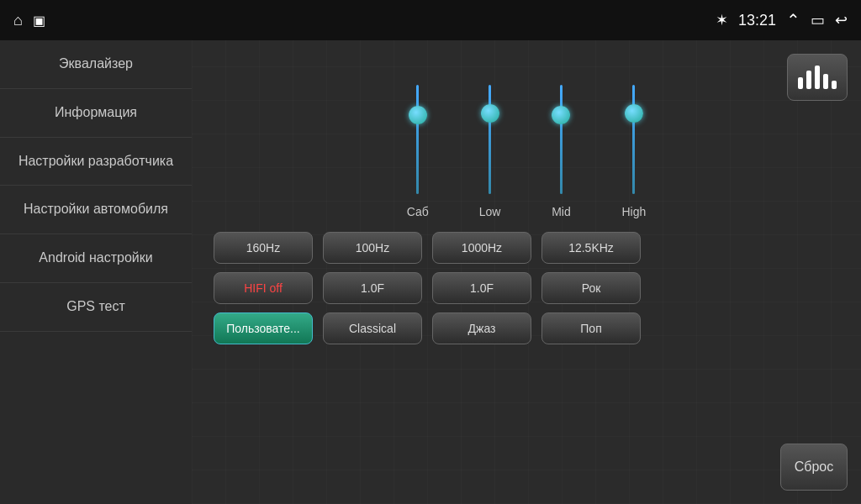 The image size is (861, 504). I want to click on slider-thumb-high, so click(634, 113).